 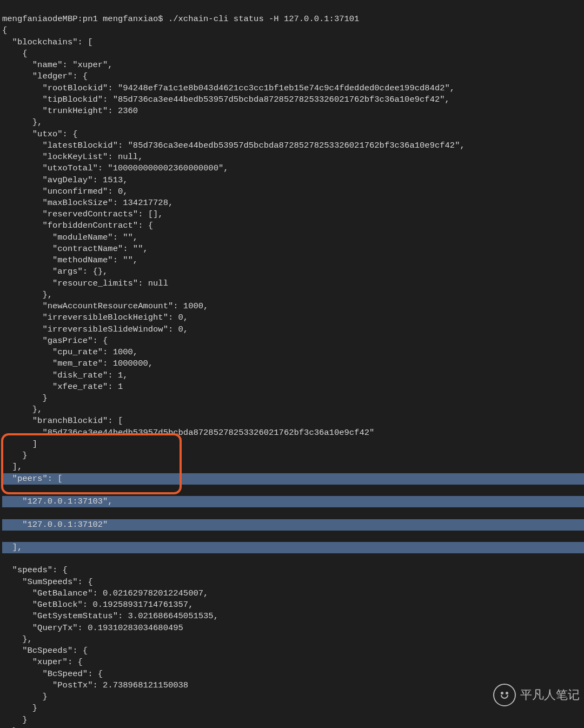 I want to click on json-line: "QueryTx": 0.19310283034680495, so click(x=93, y=628).